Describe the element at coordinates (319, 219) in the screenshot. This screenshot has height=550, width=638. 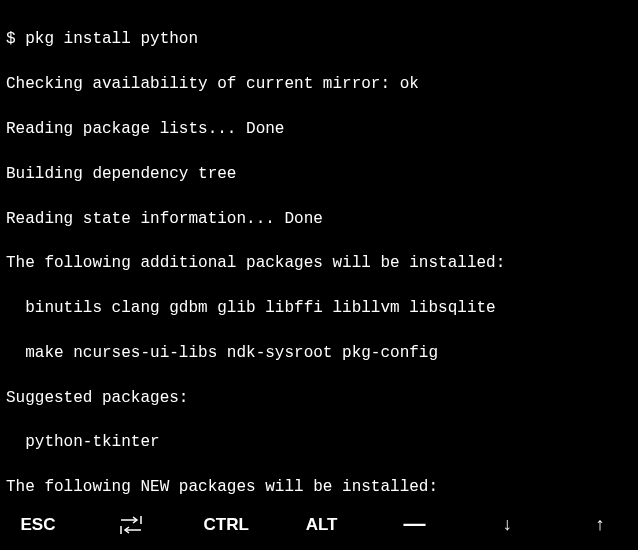
I see `output-line: Reading state information... Done` at that location.